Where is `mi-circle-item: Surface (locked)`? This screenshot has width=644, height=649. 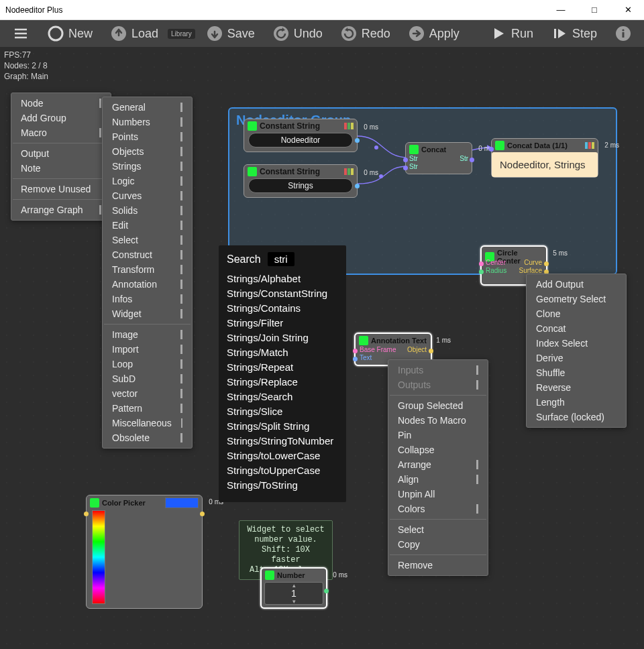
mi-circle-item: Surface (locked) is located at coordinates (576, 417).